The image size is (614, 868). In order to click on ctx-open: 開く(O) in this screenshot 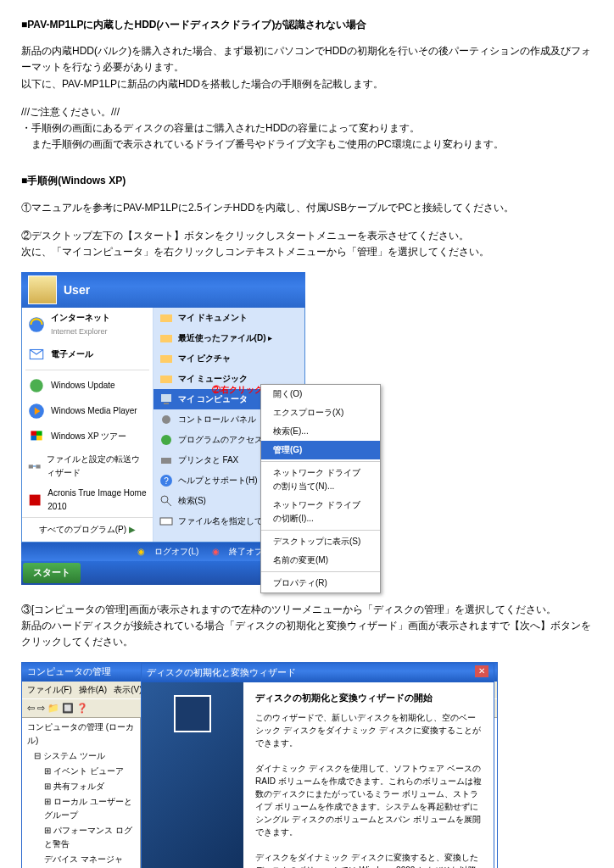, I will do `click(321, 394)`.